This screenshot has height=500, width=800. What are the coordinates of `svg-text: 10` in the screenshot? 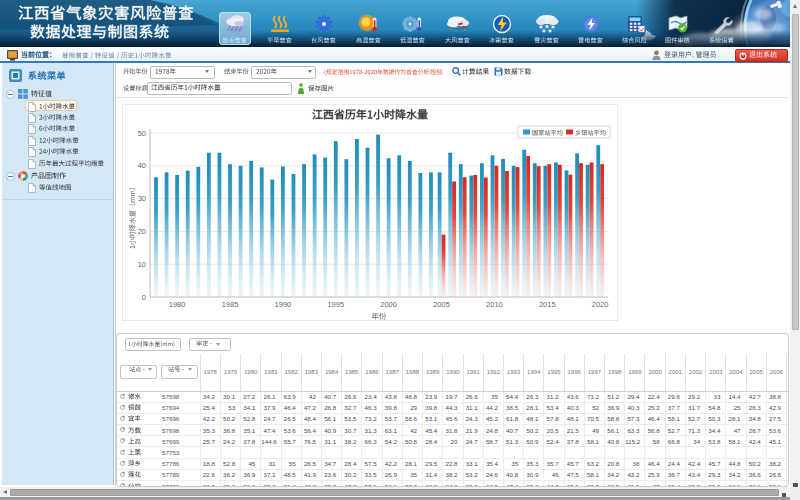 It's located at (142, 264).